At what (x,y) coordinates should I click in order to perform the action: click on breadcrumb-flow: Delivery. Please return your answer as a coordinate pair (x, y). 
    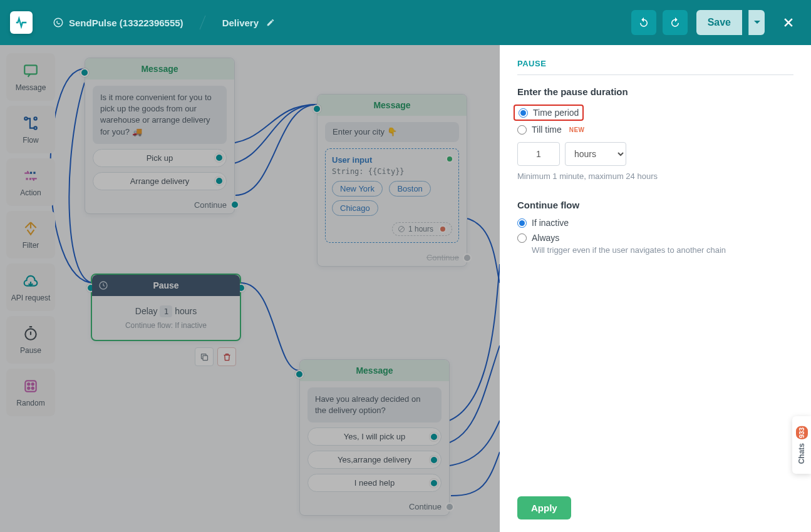
    Looking at the image, I should click on (249, 23).